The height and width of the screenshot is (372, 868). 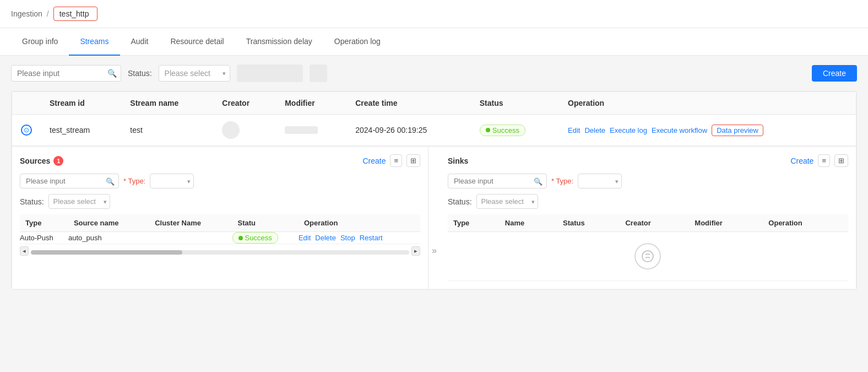 What do you see at coordinates (42, 161) in the screenshot?
I see `sources-title-wrap: Sources 1` at bounding box center [42, 161].